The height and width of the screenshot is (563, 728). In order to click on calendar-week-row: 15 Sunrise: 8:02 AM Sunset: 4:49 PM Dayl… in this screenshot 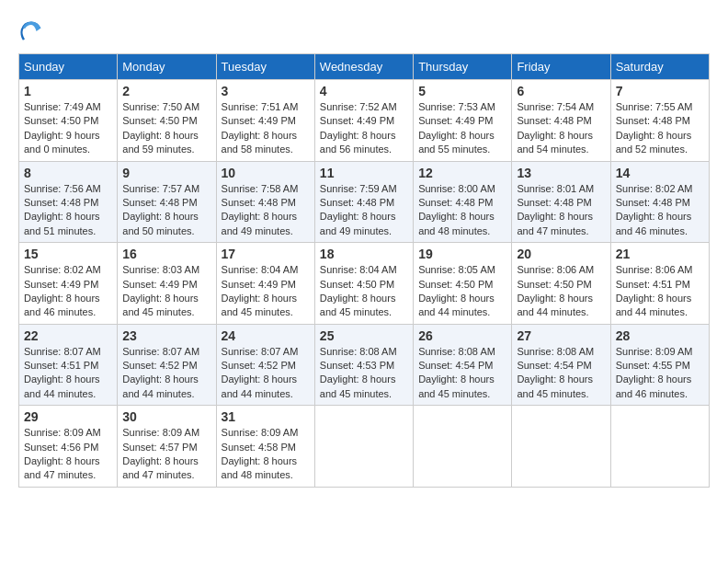, I will do `click(364, 283)`.